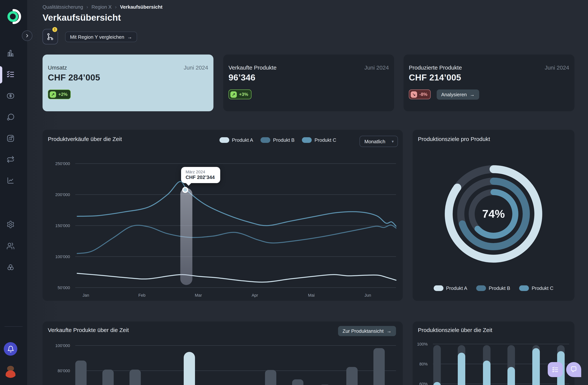 The width and height of the screenshot is (588, 385). What do you see at coordinates (189, 368) in the screenshot?
I see `bar-highlighted` at bounding box center [189, 368].